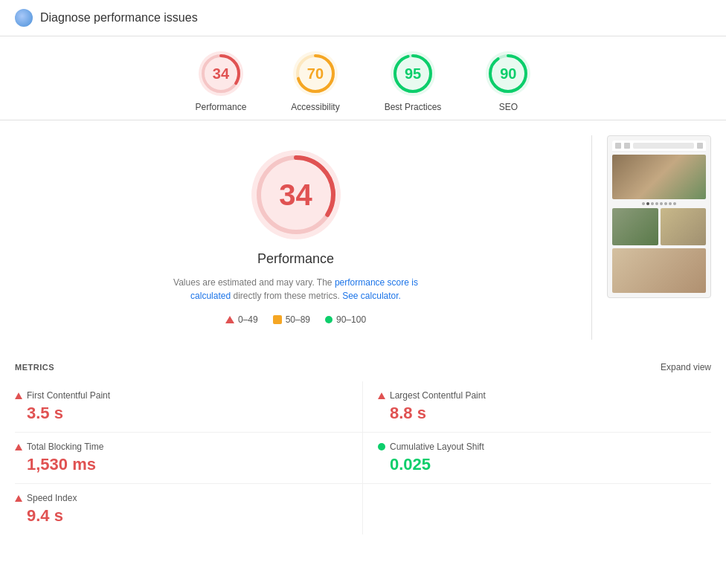  Describe the element at coordinates (413, 74) in the screenshot. I see `score-value-best-practices: 95` at that location.